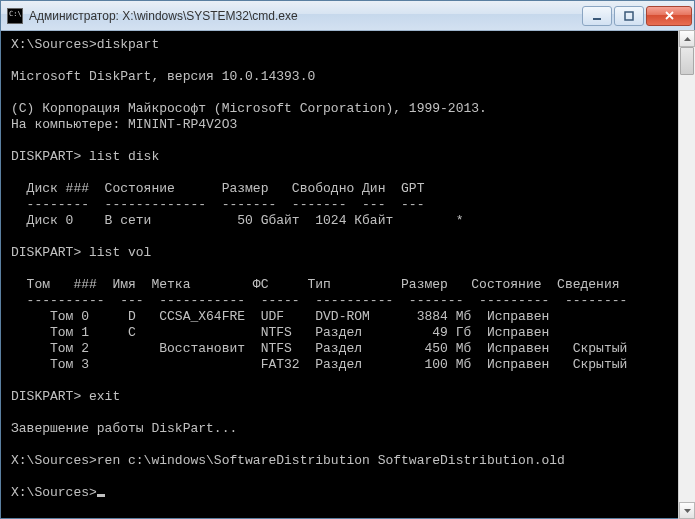 This screenshot has height=519, width=695. What do you see at coordinates (85, 44) in the screenshot?
I see `line: X:\Sources>diskpart` at bounding box center [85, 44].